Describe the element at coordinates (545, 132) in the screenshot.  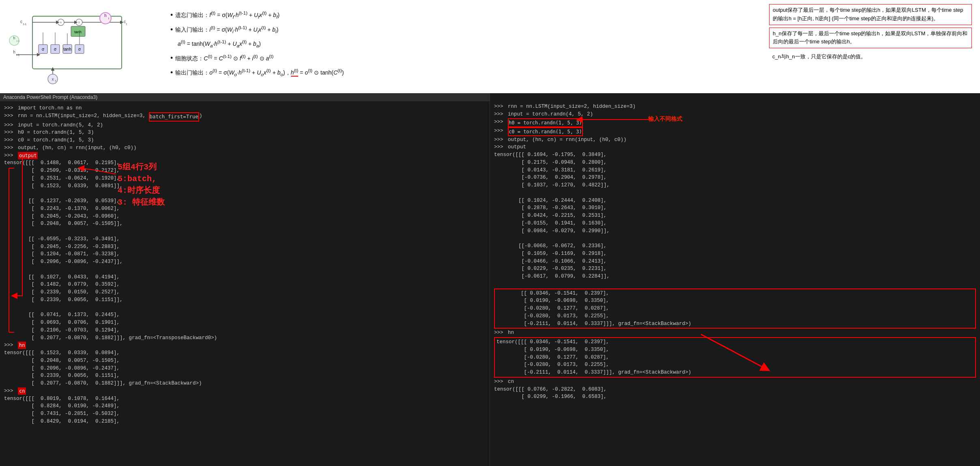
I see `r-c0-box: c0 = torch.randn(1, 5, 3)` at that location.